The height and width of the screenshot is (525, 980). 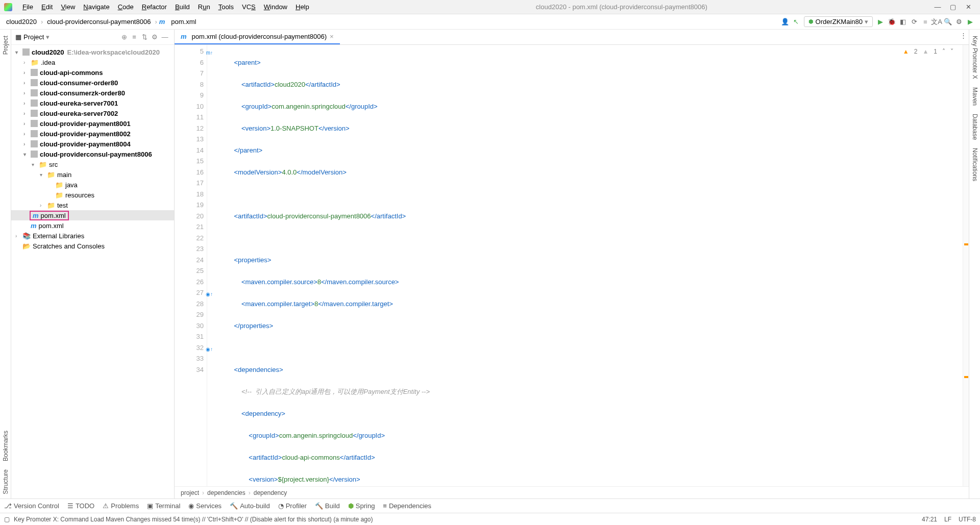 What do you see at coordinates (328, 506) in the screenshot?
I see `tw-build: 🔨Build` at bounding box center [328, 506].